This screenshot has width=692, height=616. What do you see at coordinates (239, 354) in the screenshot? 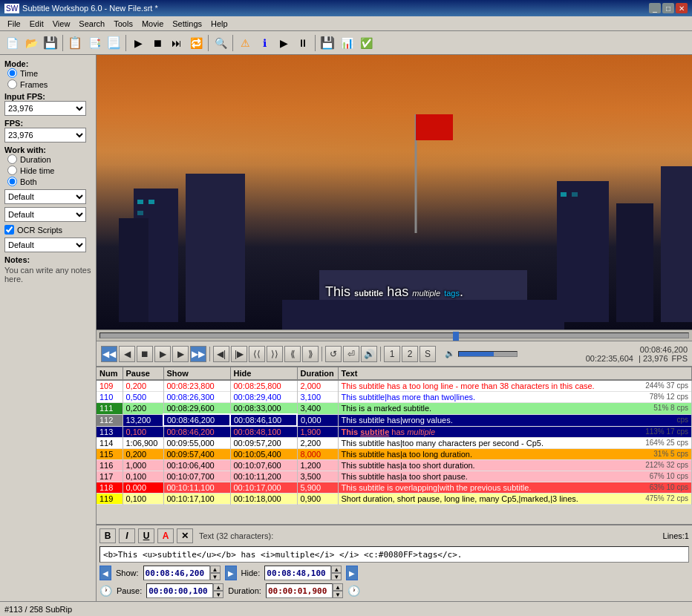
I see `transport-sub-next: |▶` at bounding box center [239, 354].